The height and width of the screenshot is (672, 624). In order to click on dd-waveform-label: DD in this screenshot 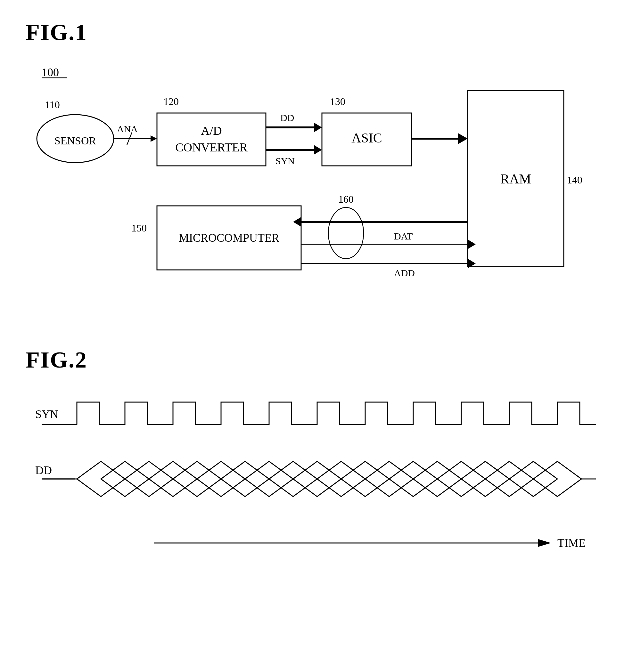, I will do `click(44, 470)`.